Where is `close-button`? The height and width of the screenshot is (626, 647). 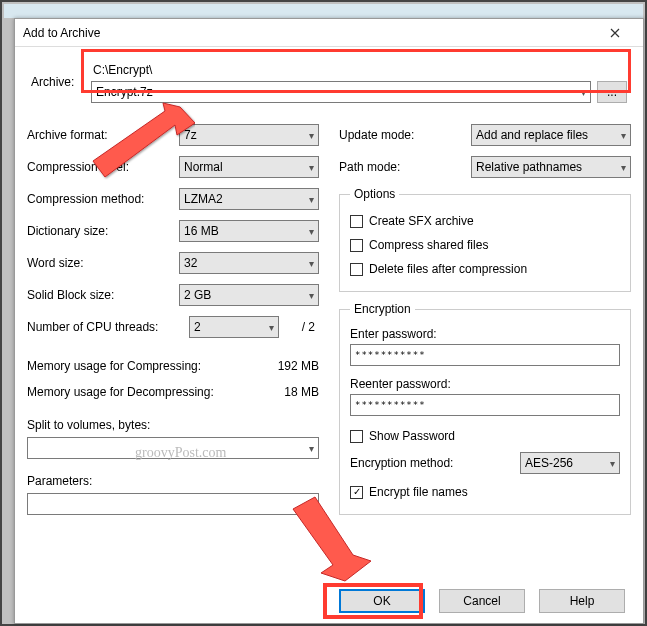
close-button is located at coordinates (615, 33).